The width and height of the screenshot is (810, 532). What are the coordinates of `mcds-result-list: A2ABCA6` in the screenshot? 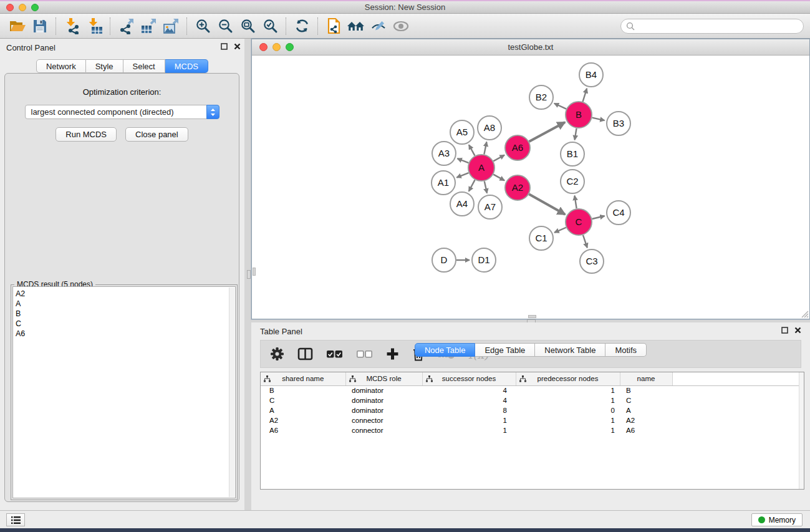 It's located at (124, 392).